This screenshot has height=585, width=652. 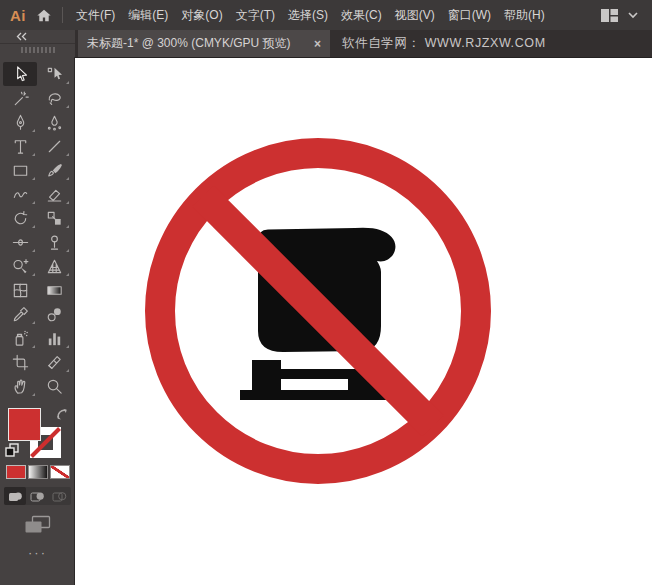 What do you see at coordinates (20, 170) in the screenshot?
I see `rectangle-icon` at bounding box center [20, 170].